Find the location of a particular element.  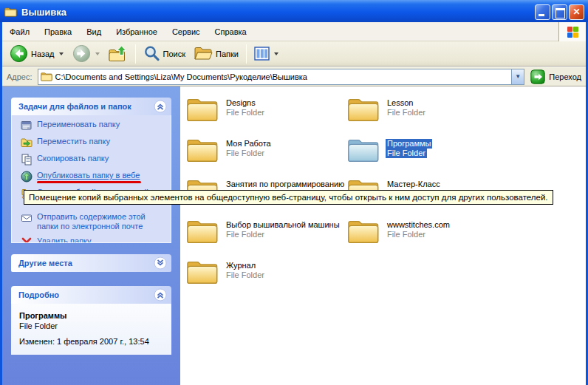

task-rename-folder: Переименовать папку is located at coordinates (95, 126).